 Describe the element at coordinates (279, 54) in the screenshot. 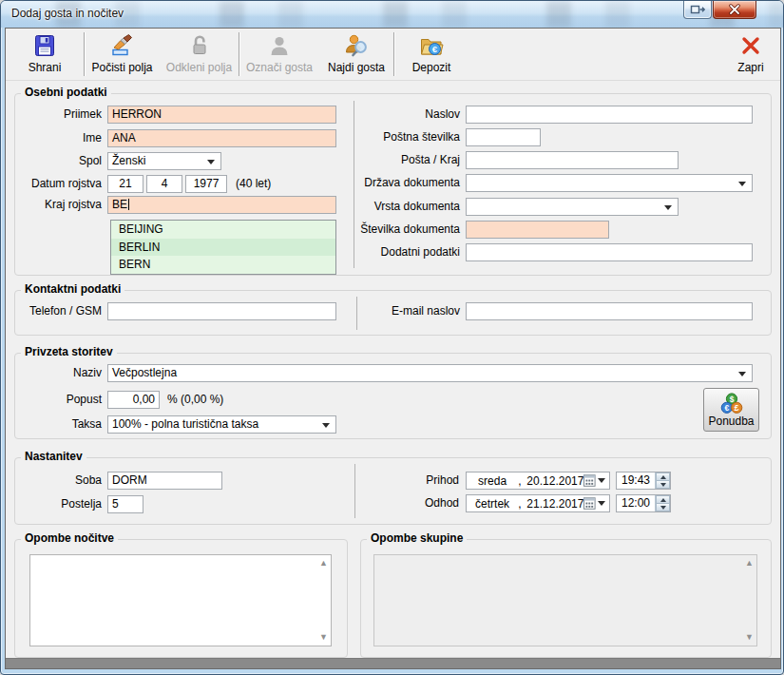

I see `mark-guest-button: Označi gosta` at that location.